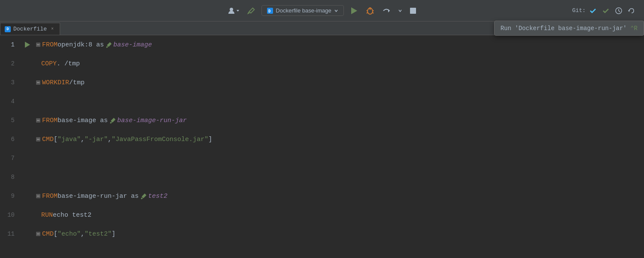 This screenshot has height=258, width=644. I want to click on git-label: Git:, so click(579, 10).